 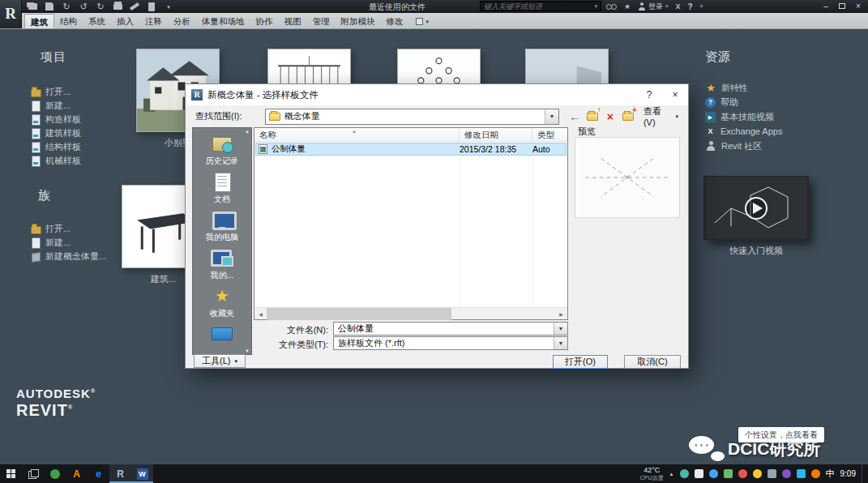 What do you see at coordinates (97, 21) in the screenshot?
I see `tab-systems: 系统` at bounding box center [97, 21].